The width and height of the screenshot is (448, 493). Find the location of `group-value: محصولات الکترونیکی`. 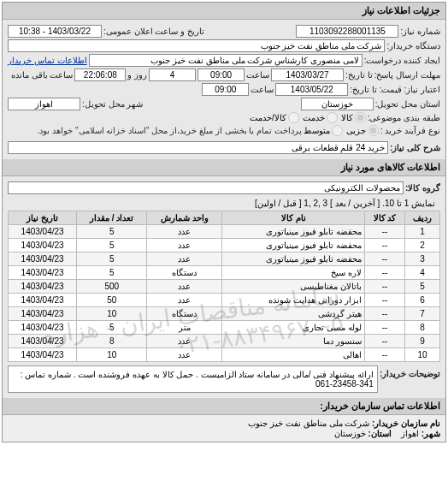

group-value: محصولات الکترونیکی is located at coordinates (205, 188).